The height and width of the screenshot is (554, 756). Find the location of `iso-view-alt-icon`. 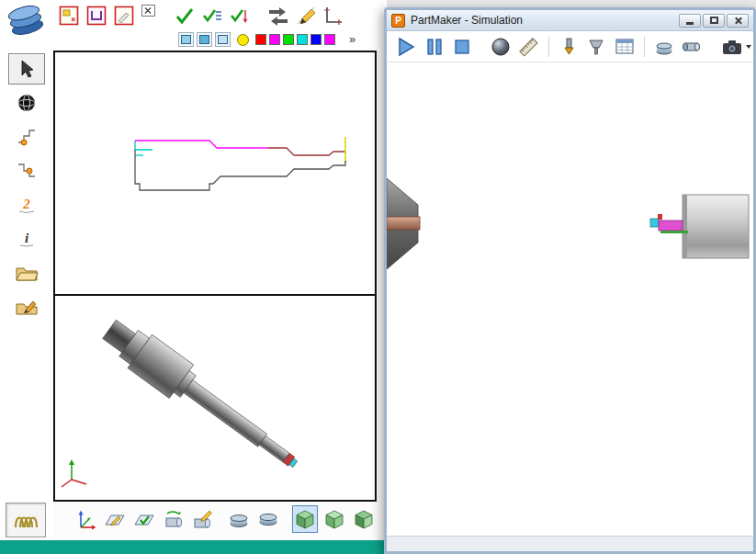

iso-view-alt-icon is located at coordinates (334, 519).